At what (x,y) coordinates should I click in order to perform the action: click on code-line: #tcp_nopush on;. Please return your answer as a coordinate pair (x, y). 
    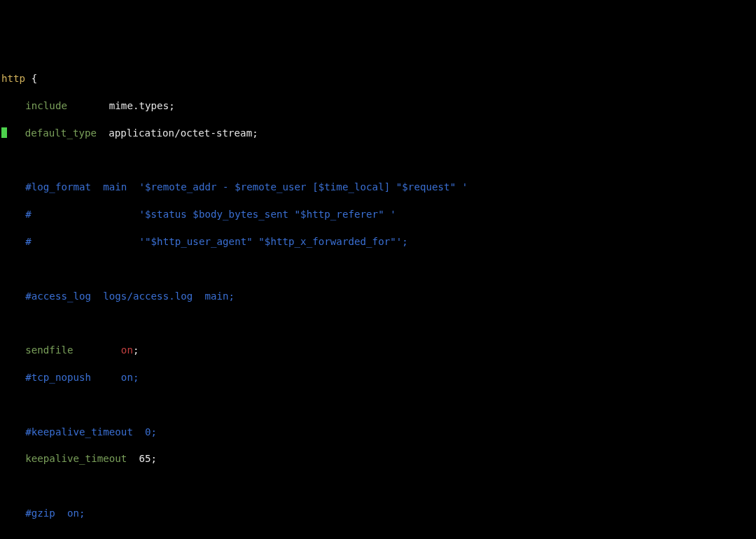
    Looking at the image, I should click on (378, 378).